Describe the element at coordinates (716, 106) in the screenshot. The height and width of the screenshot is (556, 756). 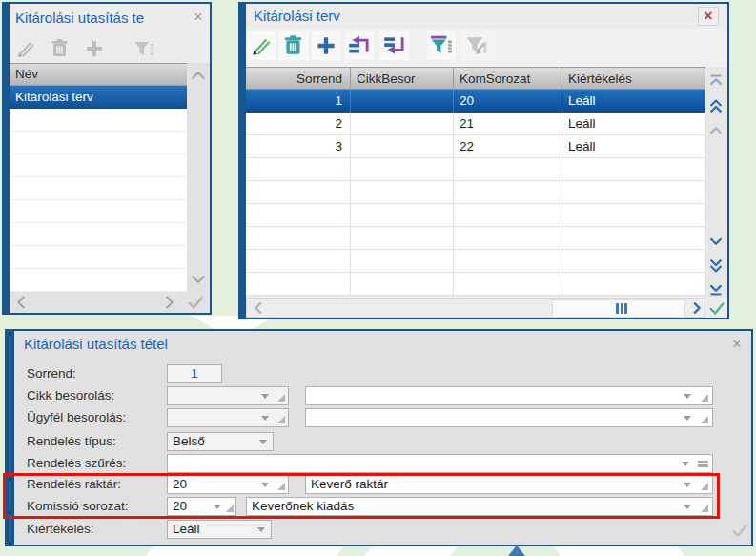
I see `double-chevron-up-icon` at that location.